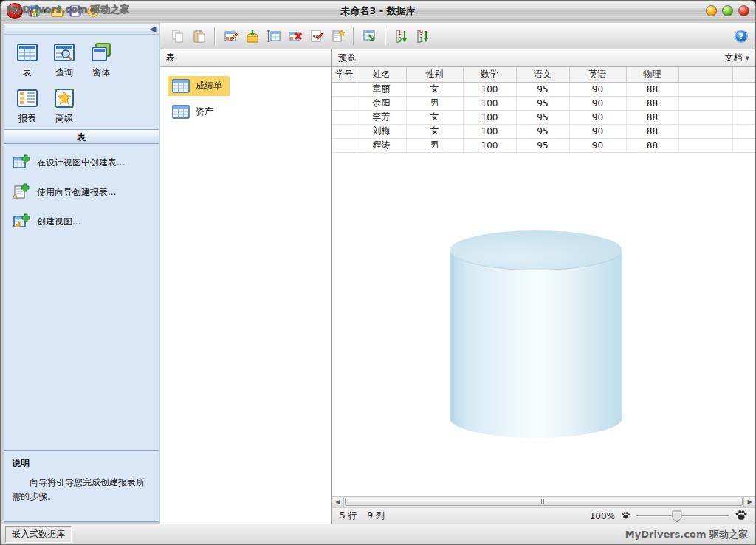 Image resolution: width=756 pixels, height=545 pixels. Describe the element at coordinates (381, 89) in the screenshot. I see `grid-cell: 章丽` at that location.